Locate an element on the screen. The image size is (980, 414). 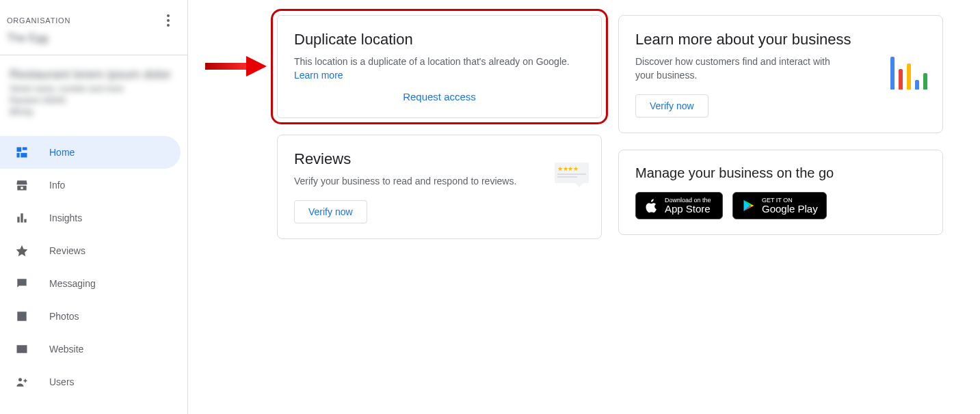
google-play-button: GET IT ON Google Play is located at coordinates (780, 206).